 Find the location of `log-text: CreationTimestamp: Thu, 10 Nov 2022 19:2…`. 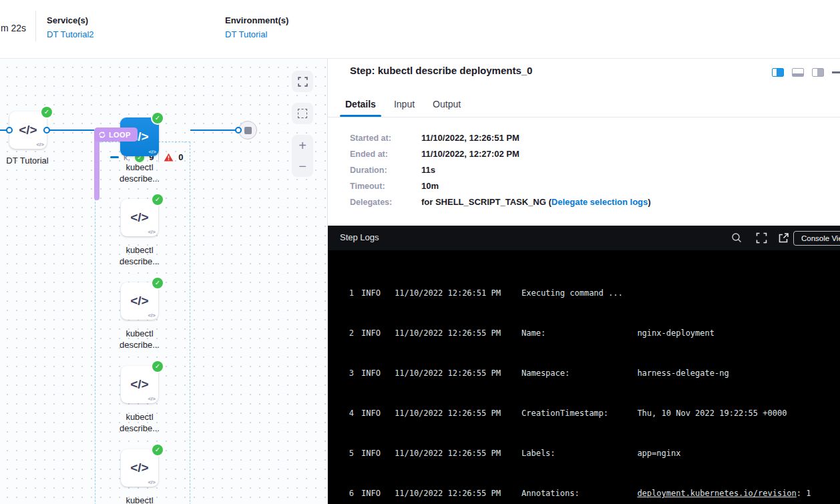

log-text: CreationTimestamp: Thu, 10 Nov 2022 19:2… is located at coordinates (654, 413).